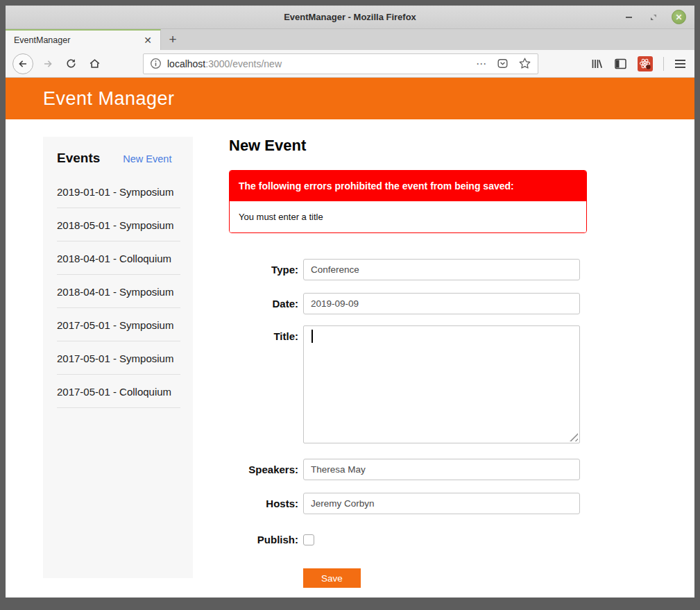 The height and width of the screenshot is (610, 700). I want to click on app-title: Event Manager, so click(109, 99).